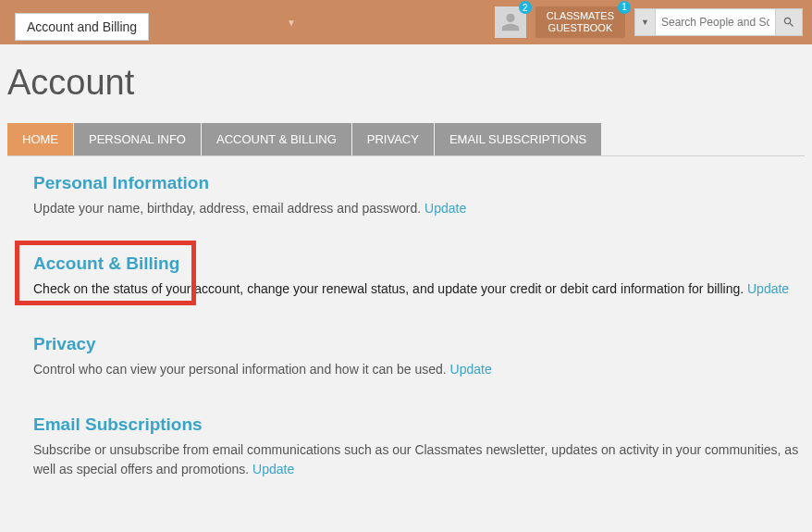  What do you see at coordinates (388, 289) in the screenshot?
I see `section-desc-text: Check on the status of your account, cha…` at bounding box center [388, 289].